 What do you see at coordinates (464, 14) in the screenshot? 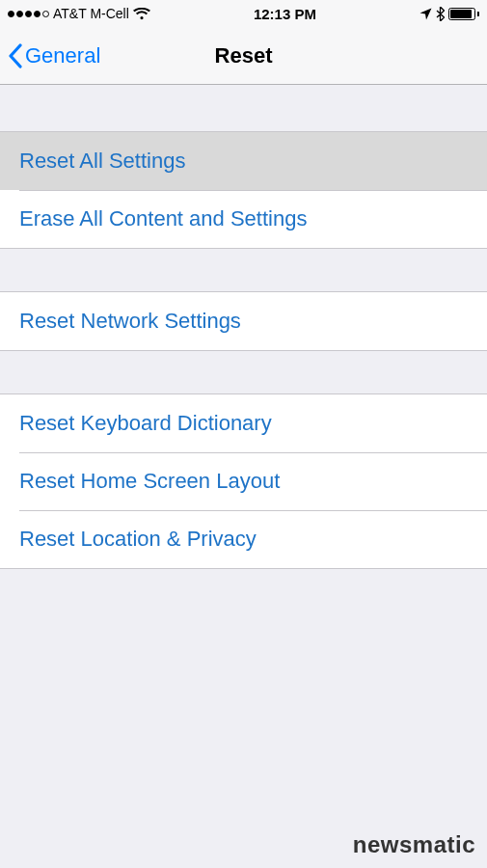
I see `battery-icon` at bounding box center [464, 14].